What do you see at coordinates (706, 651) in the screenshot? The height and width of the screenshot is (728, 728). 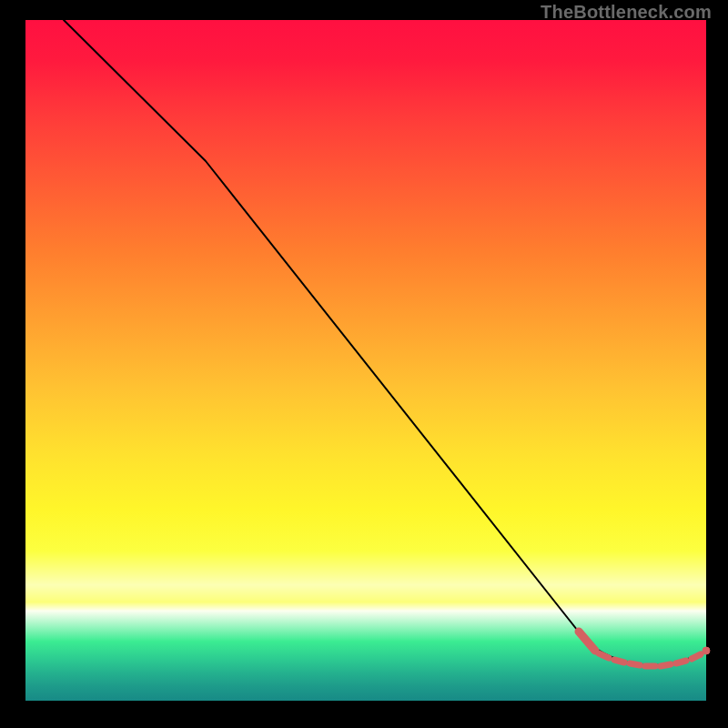 I see `highlight-end-dot` at bounding box center [706, 651].